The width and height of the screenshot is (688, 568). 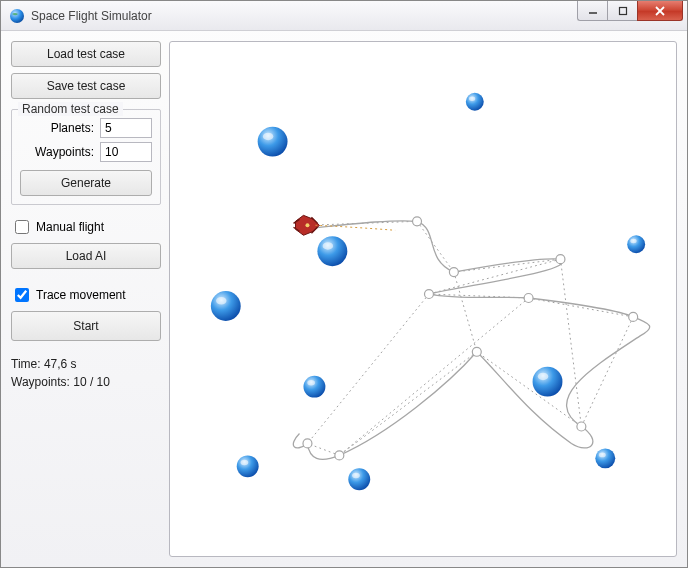 I want to click on app-icon, so click(x=17, y=16).